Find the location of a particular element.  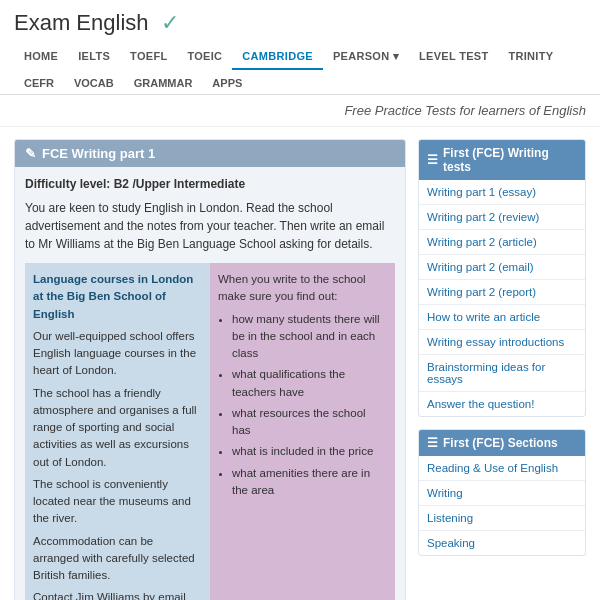

nav-secondary-item: VOCAB is located at coordinates (94, 83).